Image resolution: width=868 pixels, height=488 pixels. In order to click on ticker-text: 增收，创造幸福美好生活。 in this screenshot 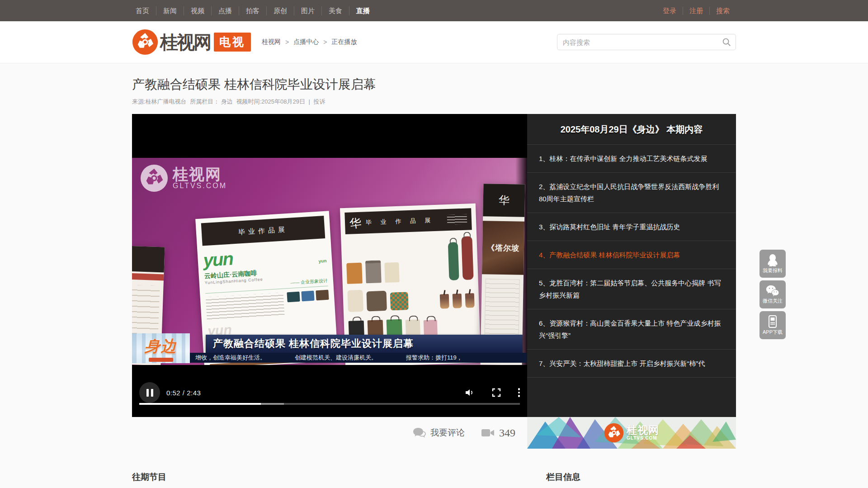, I will do `click(231, 358)`.